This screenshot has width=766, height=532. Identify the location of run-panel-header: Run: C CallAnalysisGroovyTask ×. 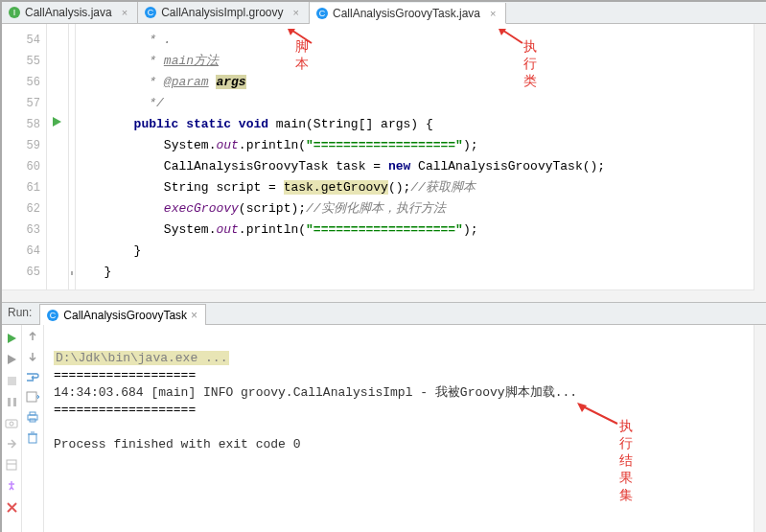
(383, 314).